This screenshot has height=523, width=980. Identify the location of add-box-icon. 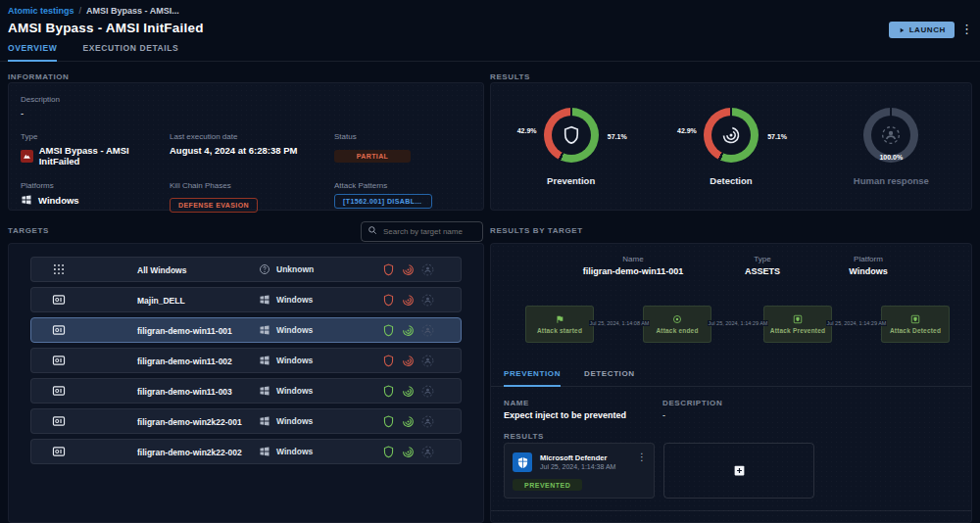
(739, 470).